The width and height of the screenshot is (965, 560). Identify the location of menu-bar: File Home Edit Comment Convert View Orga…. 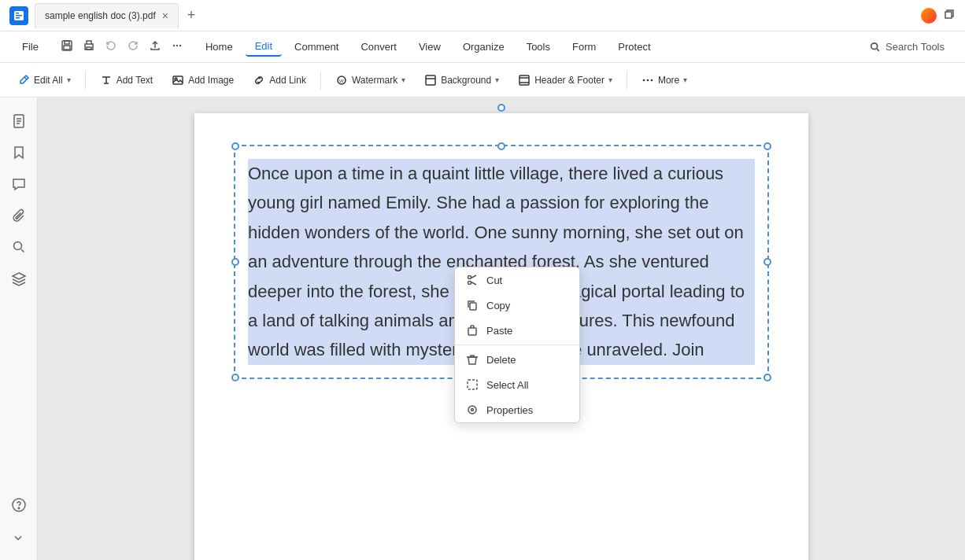
(482, 47).